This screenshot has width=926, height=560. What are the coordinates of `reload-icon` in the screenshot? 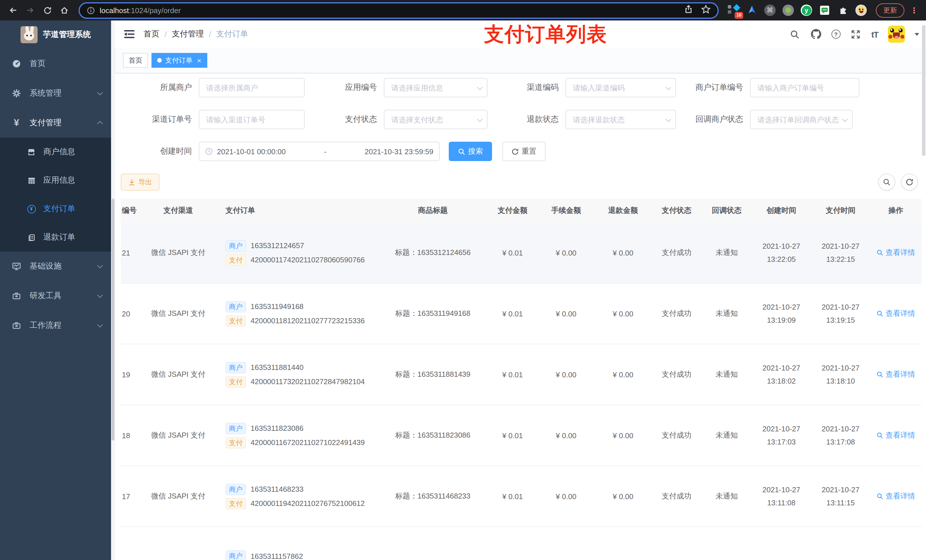 It's located at (47, 11).